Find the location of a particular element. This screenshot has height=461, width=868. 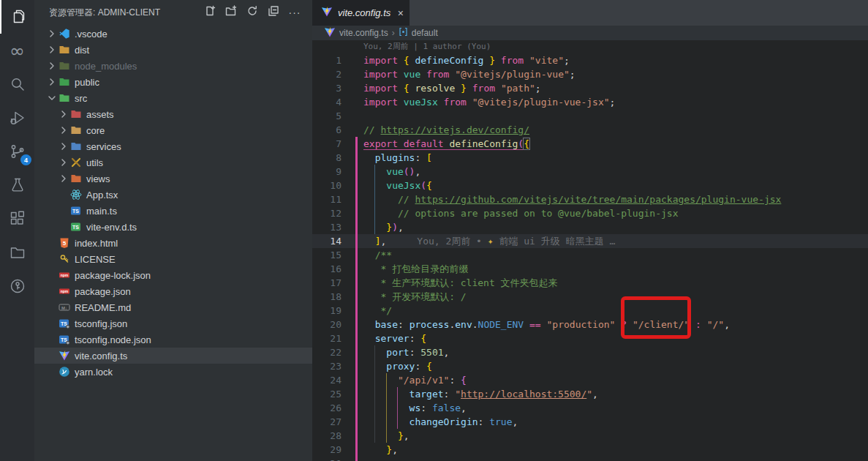

vite-icon is located at coordinates (330, 34).